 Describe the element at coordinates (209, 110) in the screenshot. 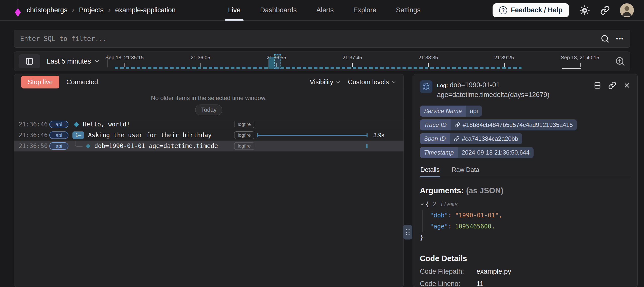

I see `today-button: Today` at that location.